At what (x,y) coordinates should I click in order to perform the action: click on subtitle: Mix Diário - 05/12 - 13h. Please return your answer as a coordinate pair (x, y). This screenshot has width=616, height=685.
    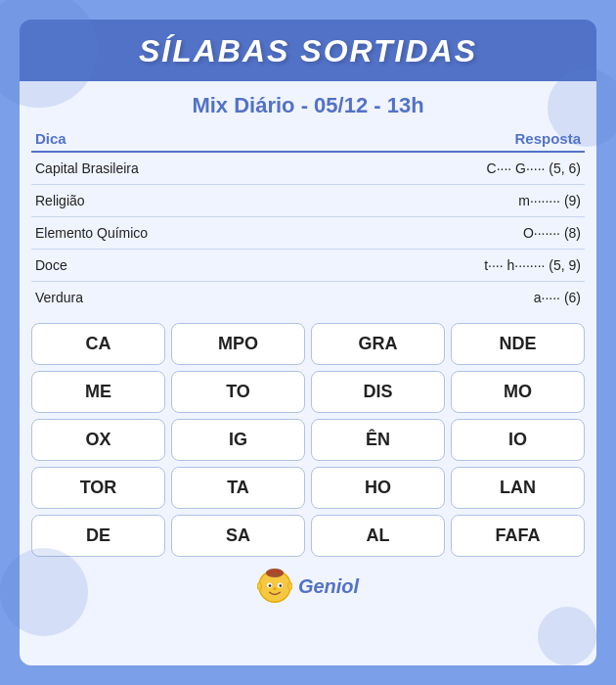
    Looking at the image, I should click on (308, 104).